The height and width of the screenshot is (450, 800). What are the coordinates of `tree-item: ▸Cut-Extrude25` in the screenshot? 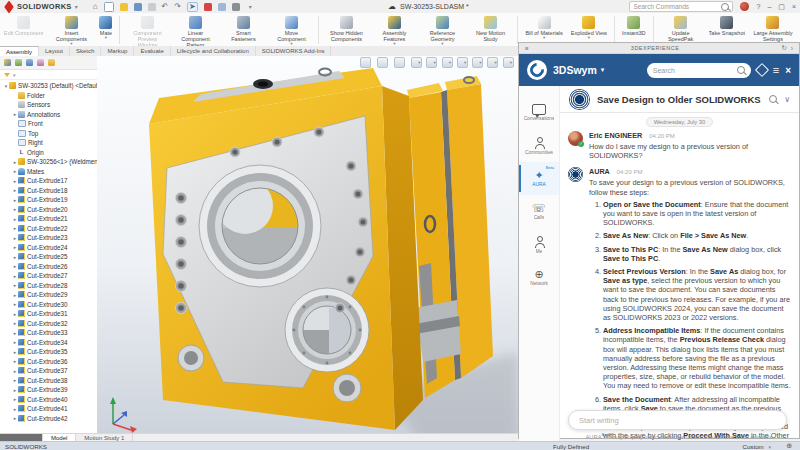 It's located at (48, 257).